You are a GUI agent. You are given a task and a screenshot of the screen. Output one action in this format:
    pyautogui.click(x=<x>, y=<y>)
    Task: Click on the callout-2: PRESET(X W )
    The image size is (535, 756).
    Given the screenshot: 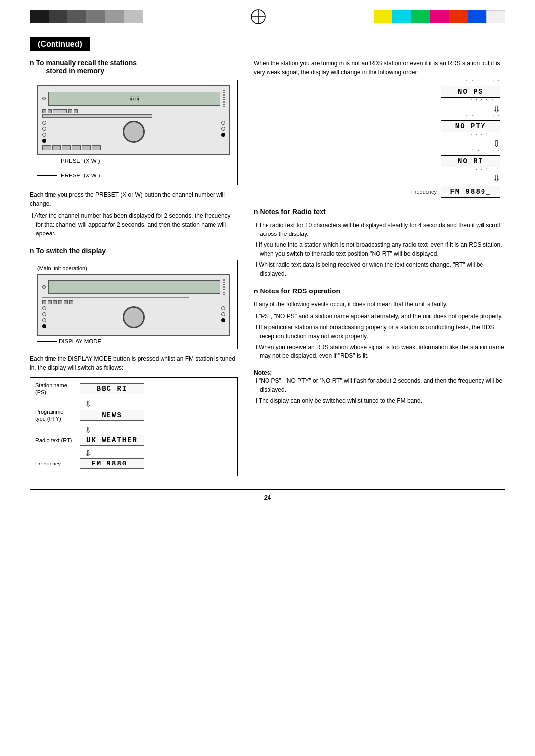 What is the action you would take?
    pyautogui.click(x=134, y=175)
    